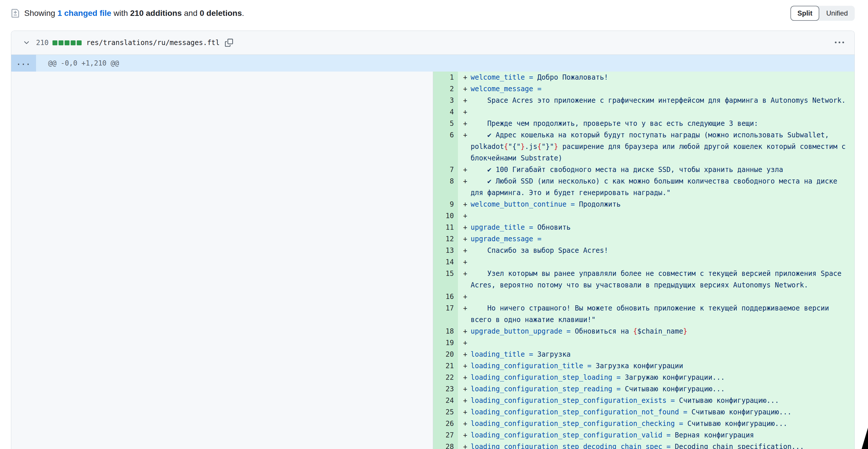 This screenshot has width=868, height=449. Describe the element at coordinates (567, 446) in the screenshot. I see `code-segment: loading_configuration_step_decoding_chai…` at that location.